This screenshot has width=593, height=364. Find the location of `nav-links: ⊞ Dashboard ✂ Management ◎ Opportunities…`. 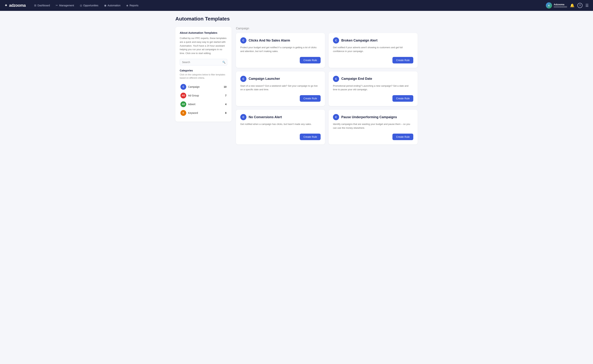

nav-links: ⊞ Dashboard ✂ Management ◎ Opportunities… is located at coordinates (289, 5).